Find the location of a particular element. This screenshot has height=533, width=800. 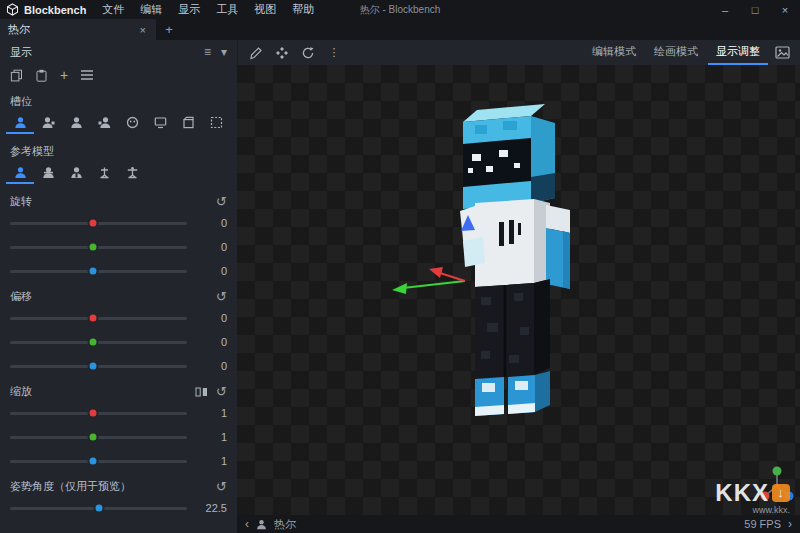

tab-label: 热尔 is located at coordinates (73, 30).